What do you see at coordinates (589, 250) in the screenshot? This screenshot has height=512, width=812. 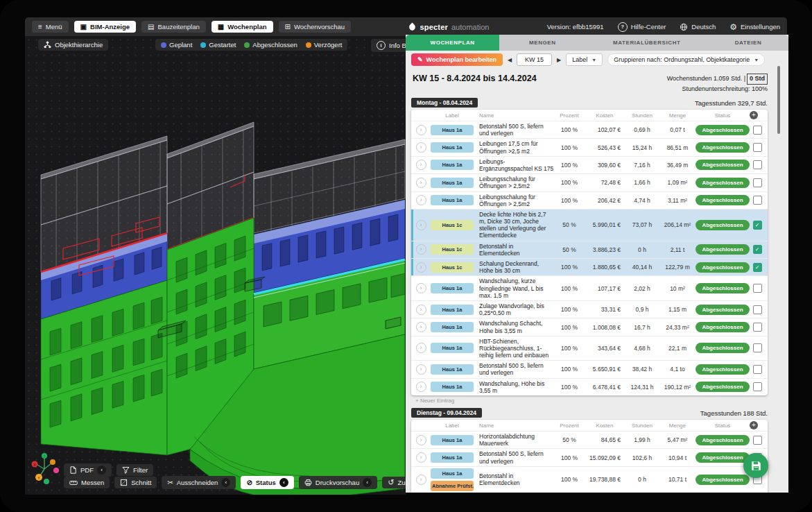 I see `table-row: ›Haus 1cBetonstahl in Elementdecken50 %3…` at bounding box center [589, 250].